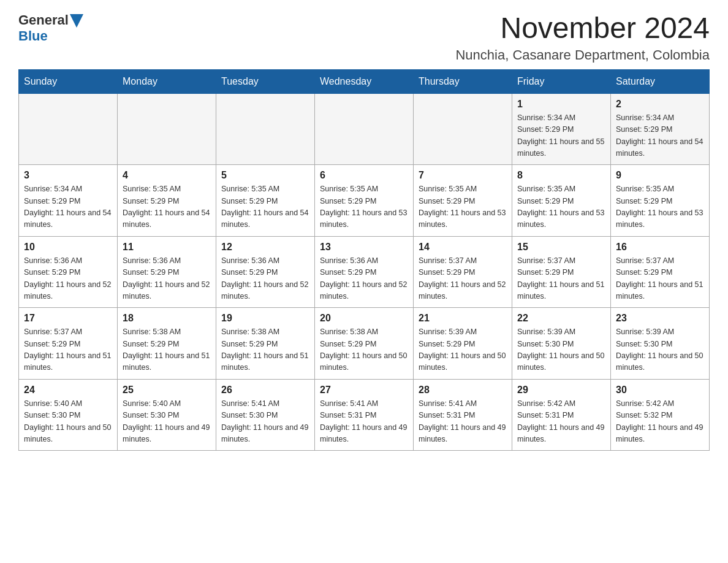 This screenshot has width=728, height=563. I want to click on calendar-cell: 6Sunrise: 5:35 AMSunset: 5:29 PMDaylight…, so click(364, 201).